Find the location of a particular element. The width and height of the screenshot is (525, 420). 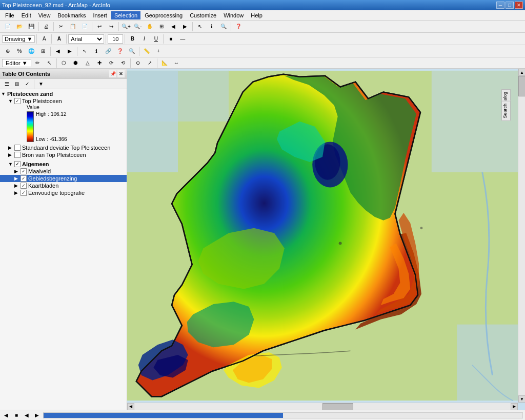

status-btn3: ◀ is located at coordinates (27, 415).